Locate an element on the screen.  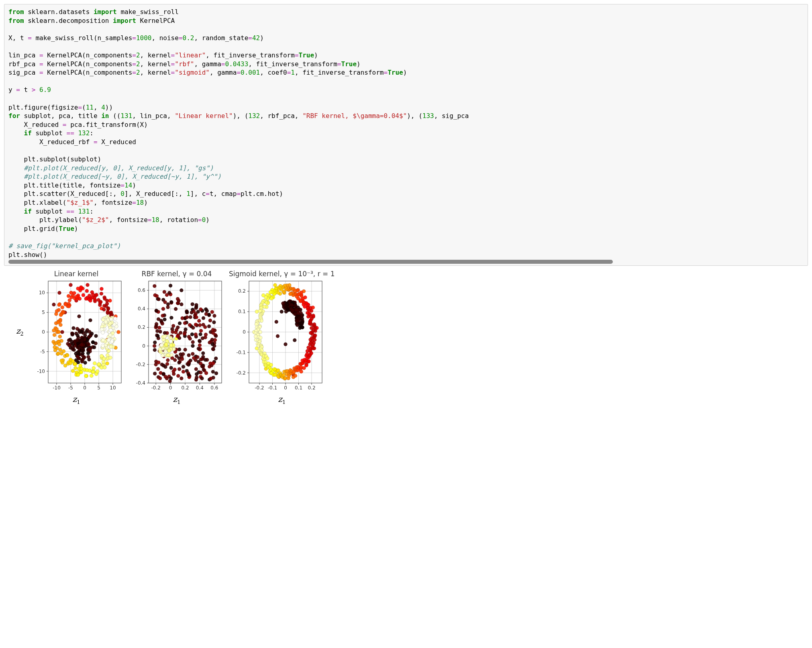
svg-text: -0.1 is located at coordinates (241, 353).